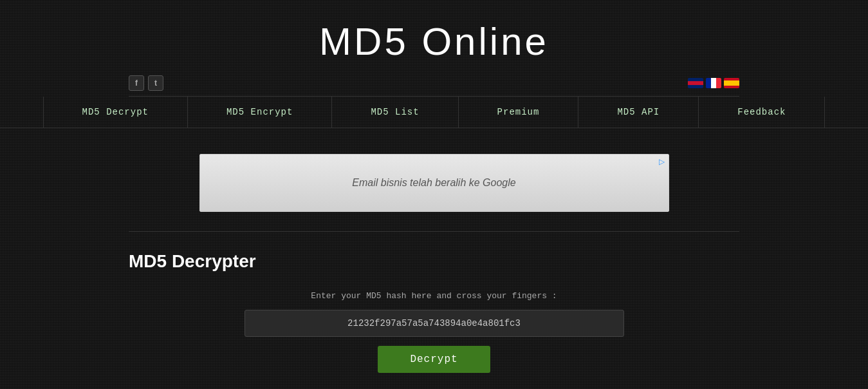 This screenshot has width=868, height=389. What do you see at coordinates (434, 83) in the screenshot?
I see `social-bar: f t` at bounding box center [434, 83].